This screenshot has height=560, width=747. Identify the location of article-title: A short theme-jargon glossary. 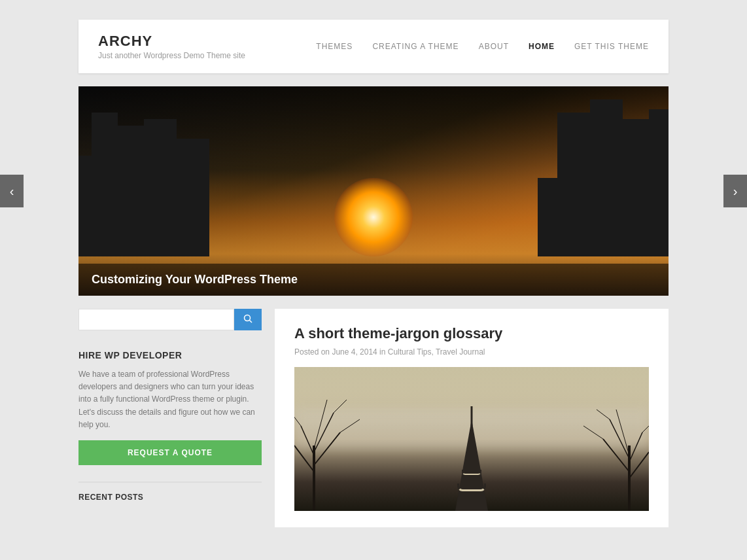
(472, 334).